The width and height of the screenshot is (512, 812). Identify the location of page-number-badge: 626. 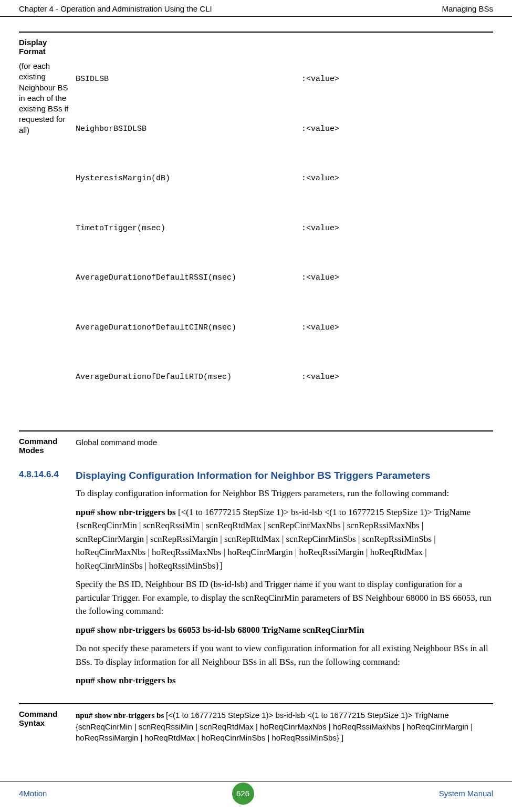
(243, 794).